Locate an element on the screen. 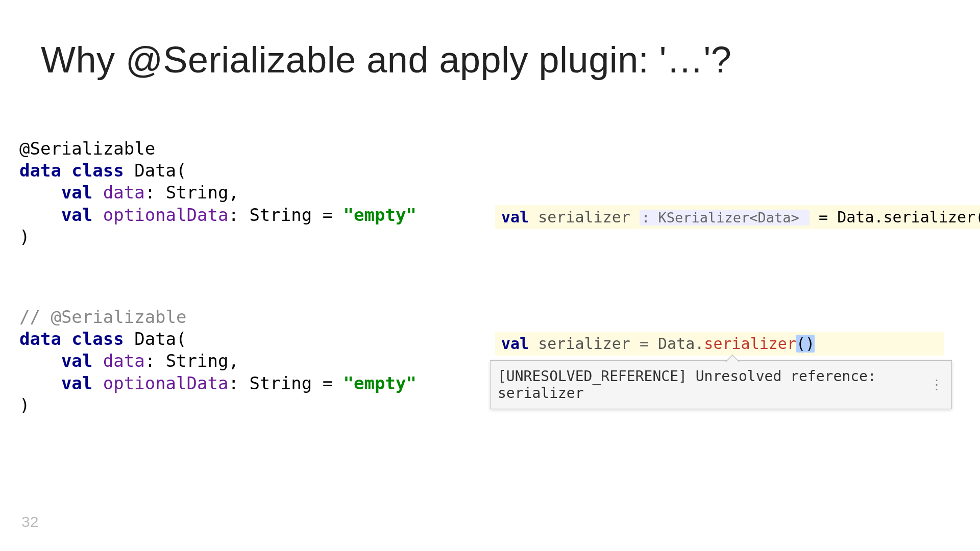 This screenshot has width=980, height=551. annotation-text: @Serializable is located at coordinates (87, 148).